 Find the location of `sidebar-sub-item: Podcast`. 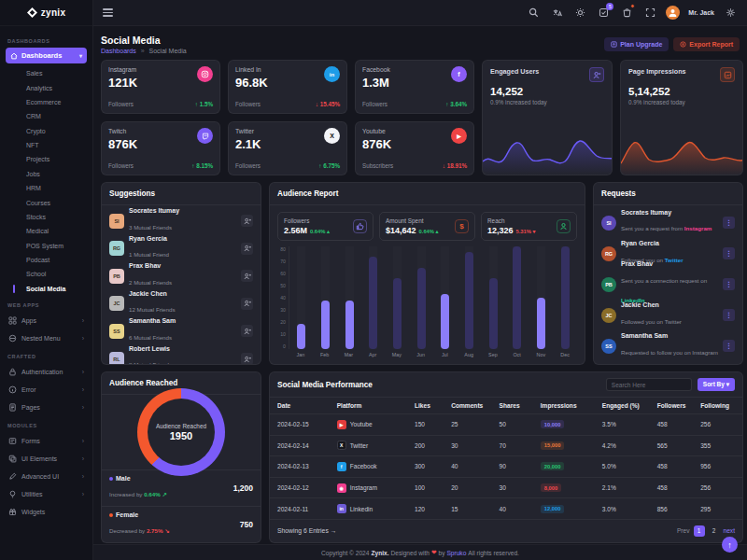

sidebar-sub-item: Podcast is located at coordinates (47, 259).